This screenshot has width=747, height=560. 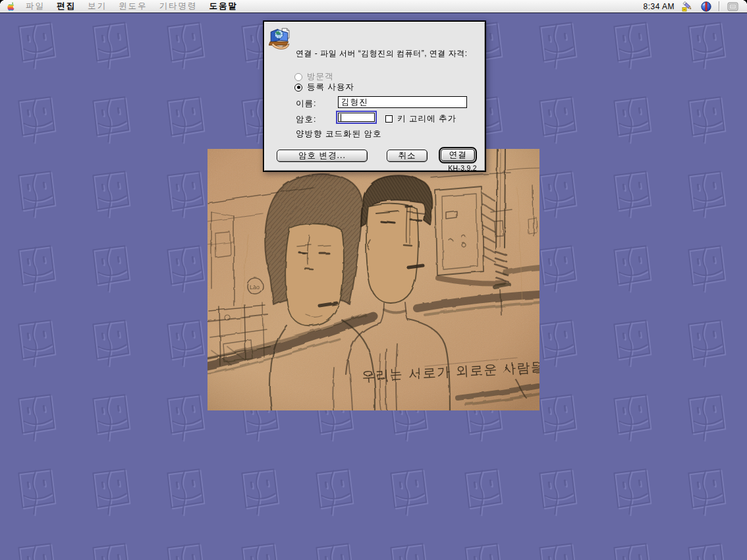 I want to click on name-input, so click(x=402, y=102).